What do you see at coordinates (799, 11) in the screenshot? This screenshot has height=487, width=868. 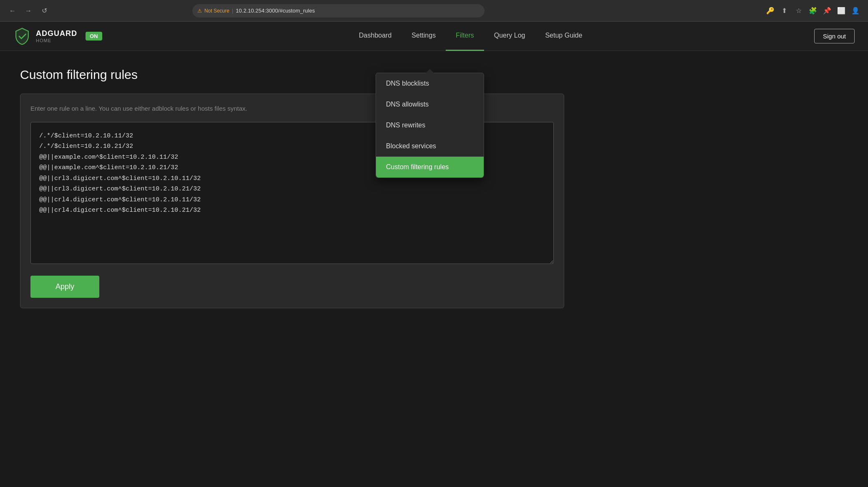 I see `star-icon-btn: ☆` at bounding box center [799, 11].